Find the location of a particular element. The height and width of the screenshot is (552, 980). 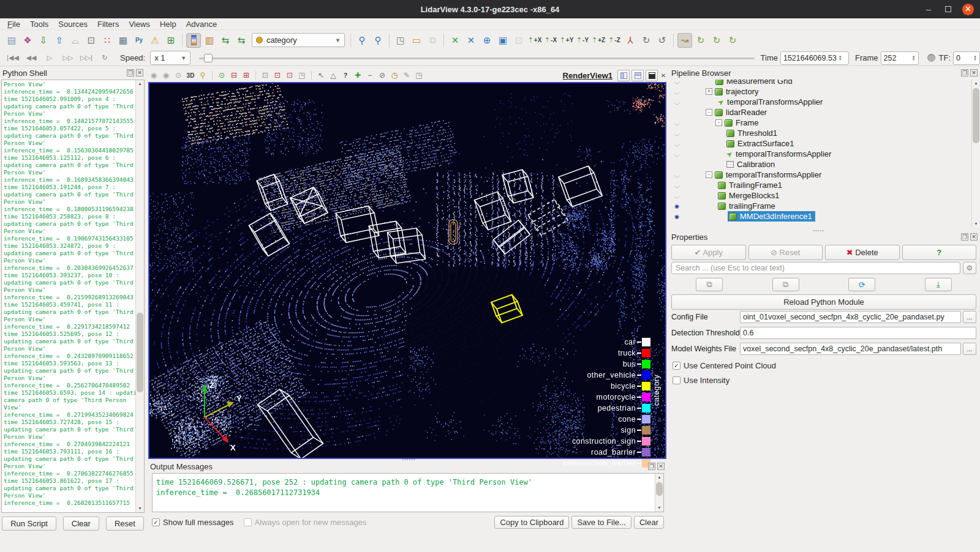

close-view-button: ✕ is located at coordinates (663, 76).